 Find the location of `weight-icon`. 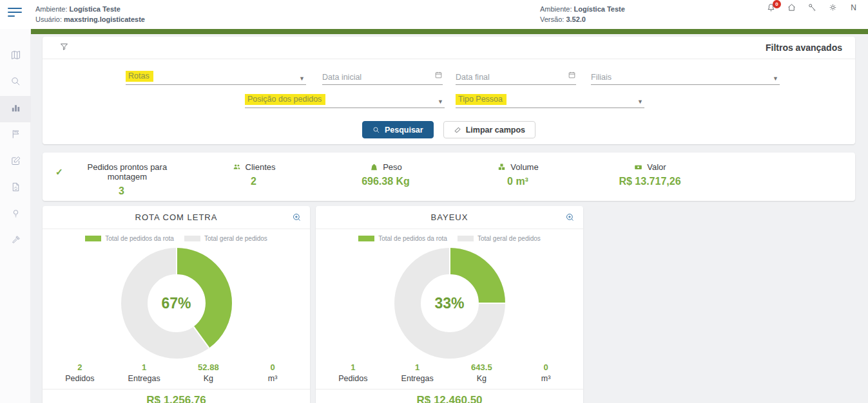

weight-icon is located at coordinates (374, 167).